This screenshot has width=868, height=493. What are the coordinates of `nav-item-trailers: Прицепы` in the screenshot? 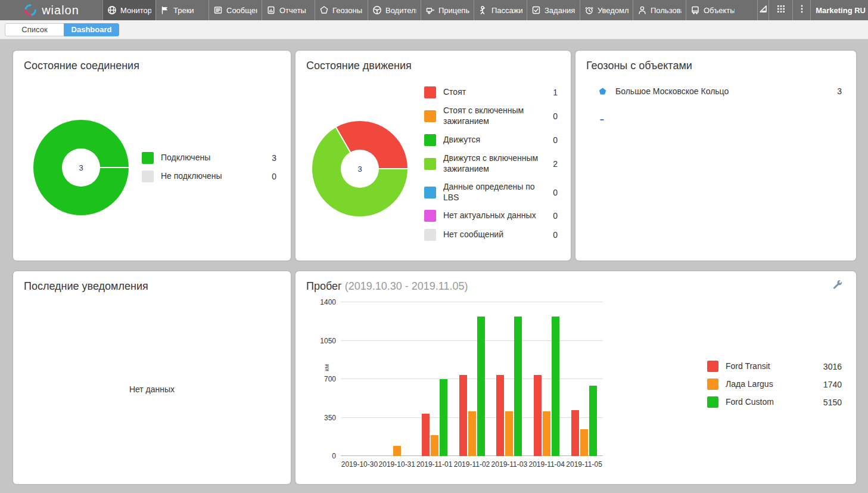 It's located at (447, 10).